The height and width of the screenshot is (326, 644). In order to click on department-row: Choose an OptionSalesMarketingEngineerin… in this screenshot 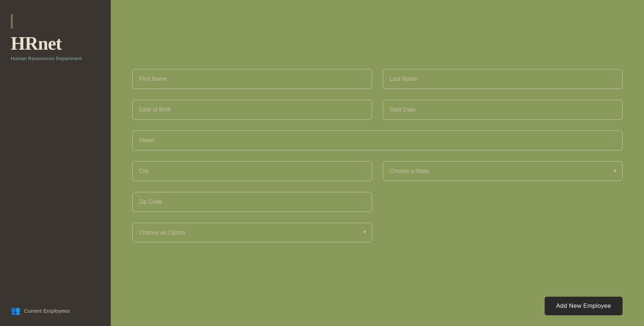, I will do `click(377, 232)`.